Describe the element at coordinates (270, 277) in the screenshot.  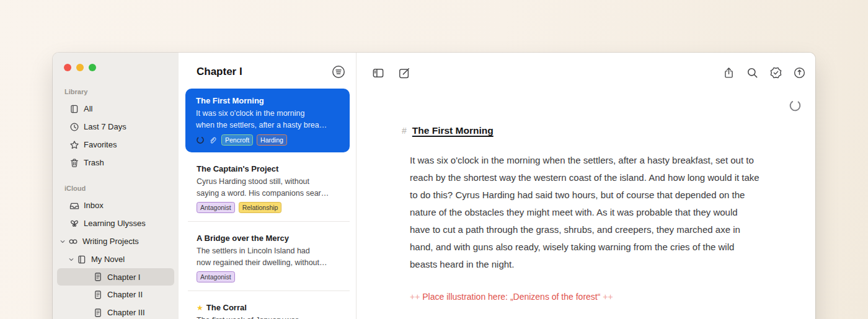
I see `note-meta-row: Antagonist` at that location.